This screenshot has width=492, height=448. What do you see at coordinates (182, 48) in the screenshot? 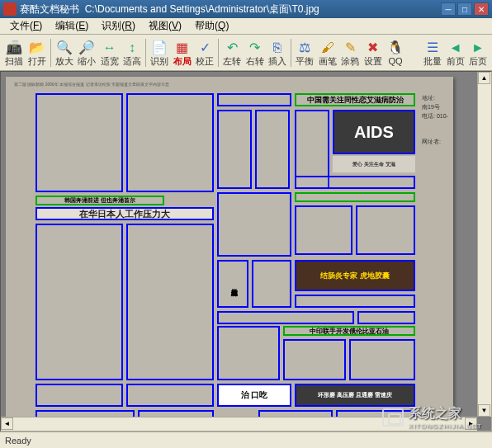
I see `layout-icon: ▦` at bounding box center [182, 48].